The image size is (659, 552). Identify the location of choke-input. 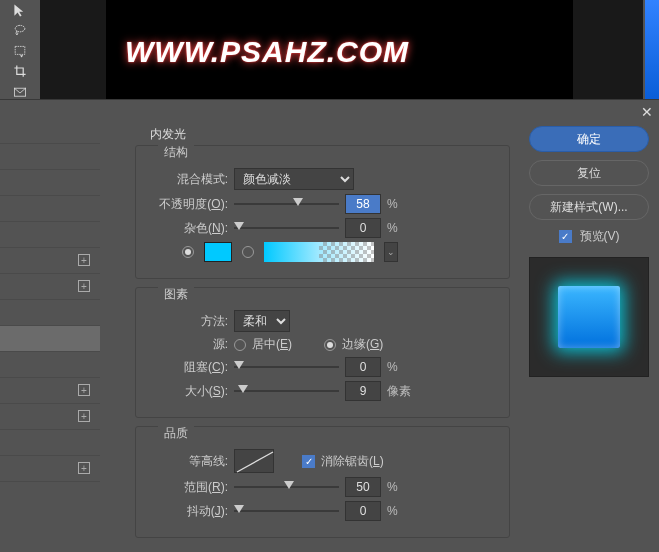
(363, 367).